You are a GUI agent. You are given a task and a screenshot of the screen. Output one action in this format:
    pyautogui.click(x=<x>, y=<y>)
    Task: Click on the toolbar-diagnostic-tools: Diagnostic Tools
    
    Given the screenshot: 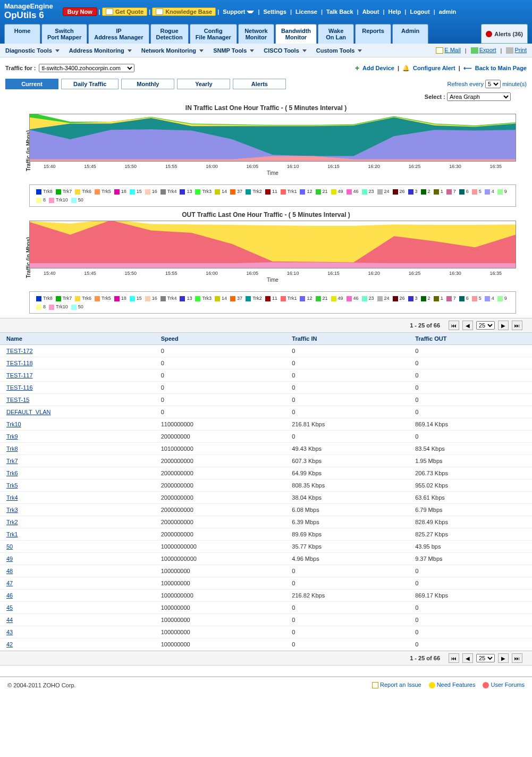 What is the action you would take?
    pyautogui.click(x=32, y=51)
    